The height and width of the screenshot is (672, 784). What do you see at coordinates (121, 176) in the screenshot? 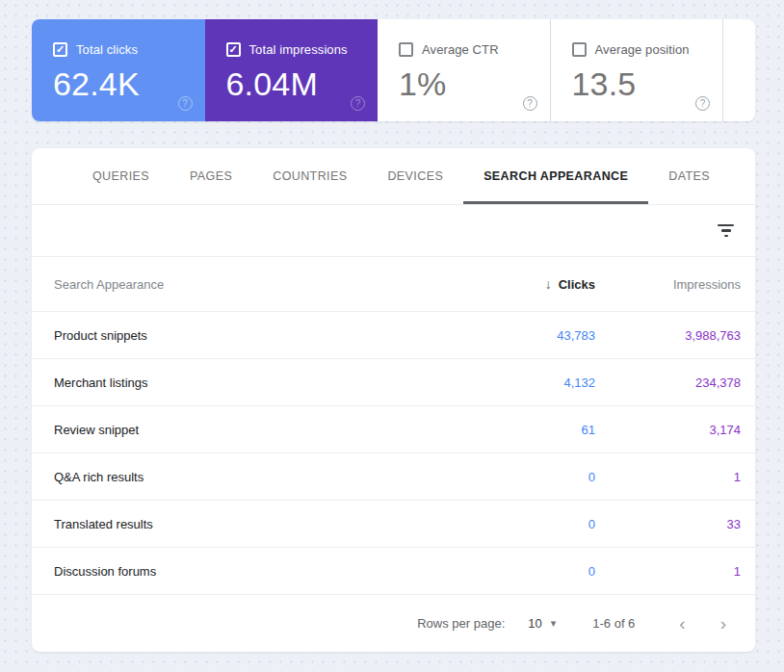
I see `tab-queries: QUERIES` at bounding box center [121, 176].